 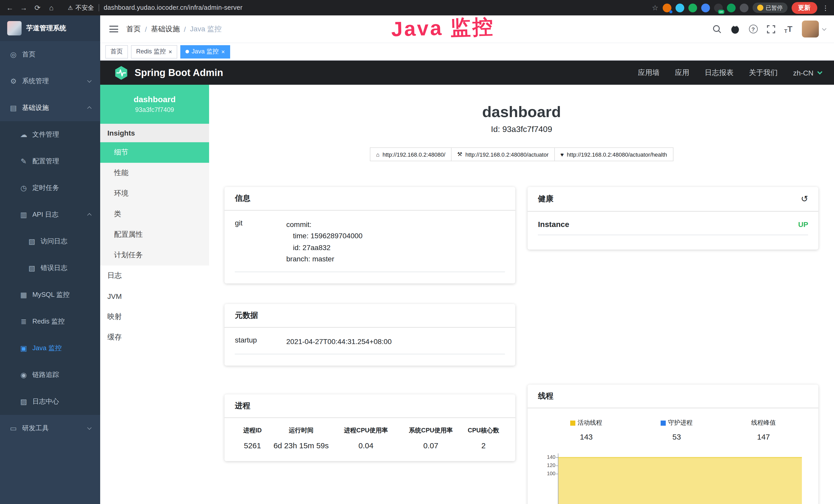 What do you see at coordinates (50, 268) in the screenshot?
I see `sidebar-item-error-log: ▧ 错误日志` at bounding box center [50, 268].